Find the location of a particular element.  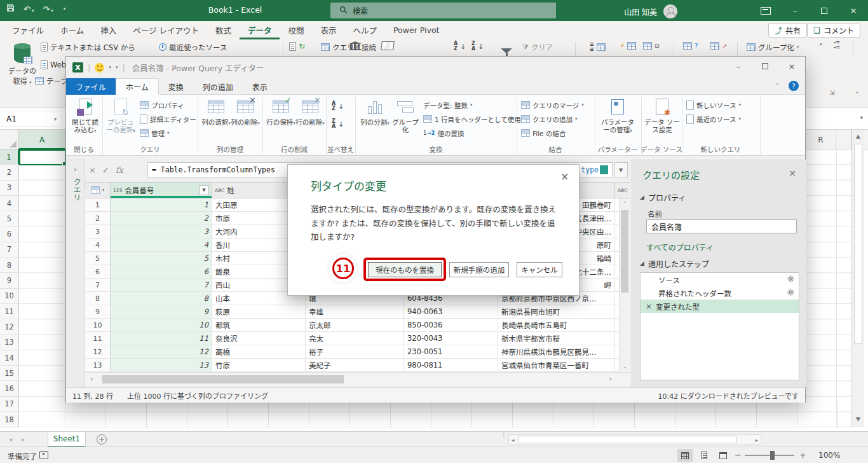

quick-access-caret-icon: ▾ is located at coordinates (65, 9).